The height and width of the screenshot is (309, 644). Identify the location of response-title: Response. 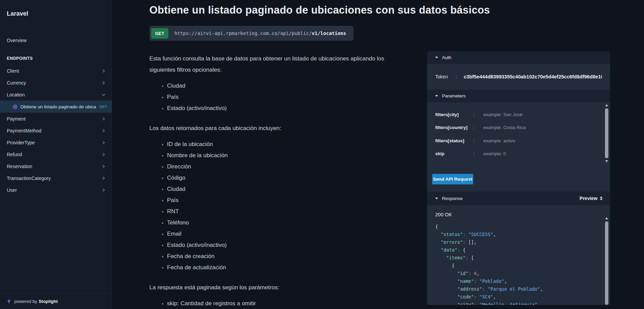
(452, 198).